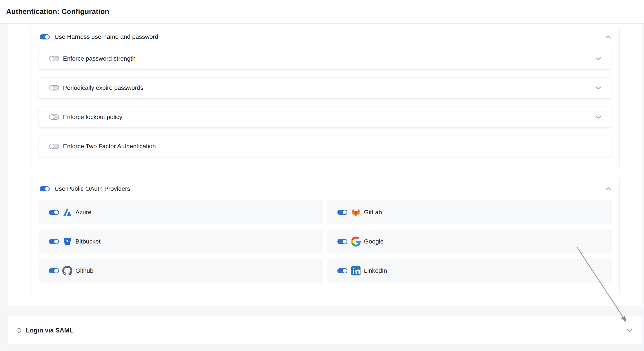 The width and height of the screenshot is (644, 351). I want to click on gitlab-toggle, so click(342, 212).